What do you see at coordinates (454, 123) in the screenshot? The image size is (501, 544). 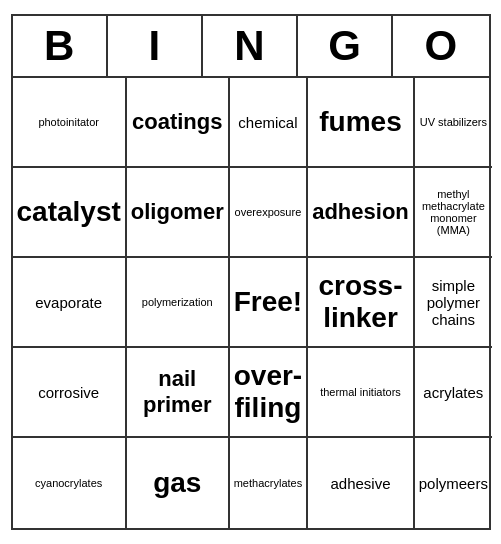 I see `bingo-cell-4: UV stabilizers` at bounding box center [454, 123].